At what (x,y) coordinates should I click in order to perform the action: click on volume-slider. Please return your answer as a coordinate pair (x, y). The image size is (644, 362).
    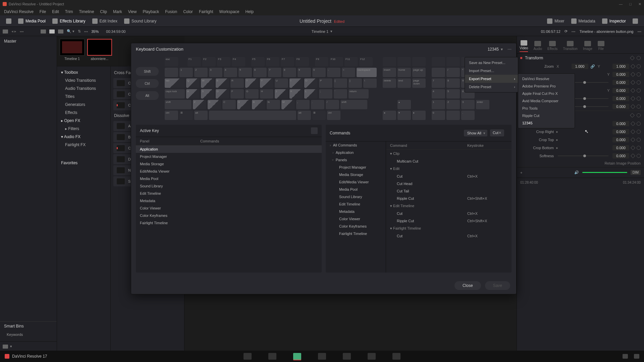
    Looking at the image, I should click on (605, 172).